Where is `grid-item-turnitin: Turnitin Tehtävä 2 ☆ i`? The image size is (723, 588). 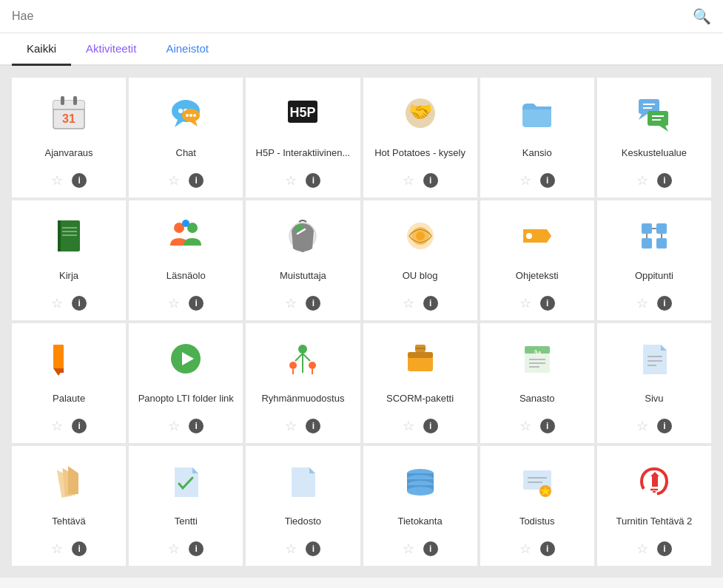
grid-item-turnitin: Turnitin Tehtävä 2 ☆ i is located at coordinates (654, 506).